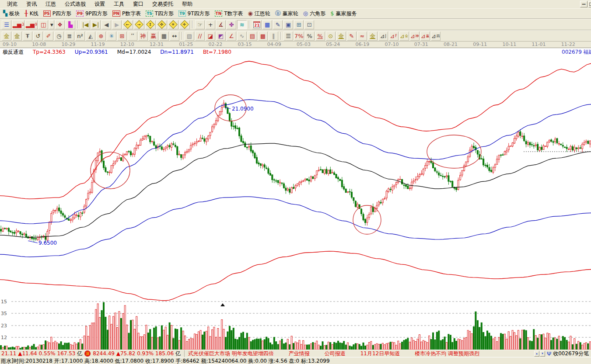 This screenshot has height=364, width=591. I want to click on notepad-icon: ✎, so click(278, 24).